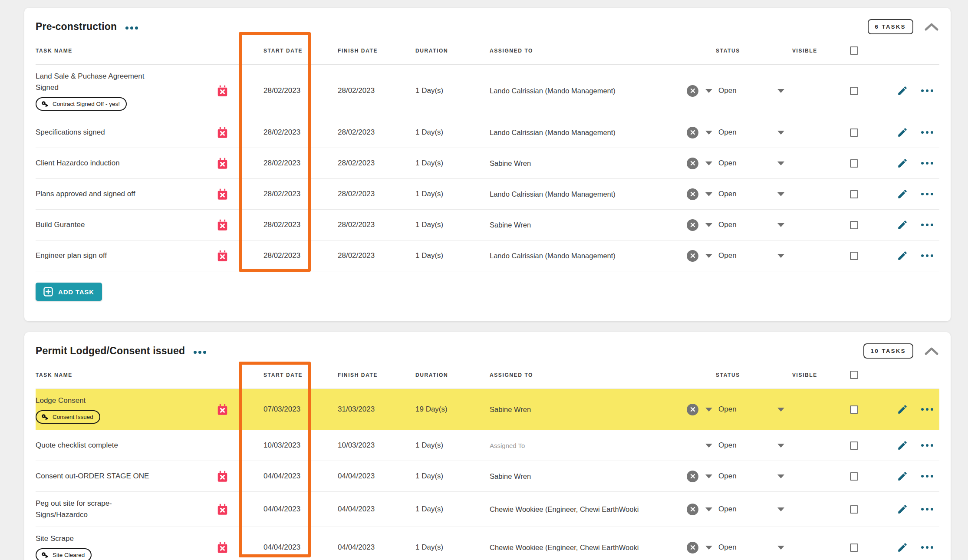  What do you see at coordinates (300, 445) in the screenshot?
I see `start-date-cell: 10/03/2023` at bounding box center [300, 445].